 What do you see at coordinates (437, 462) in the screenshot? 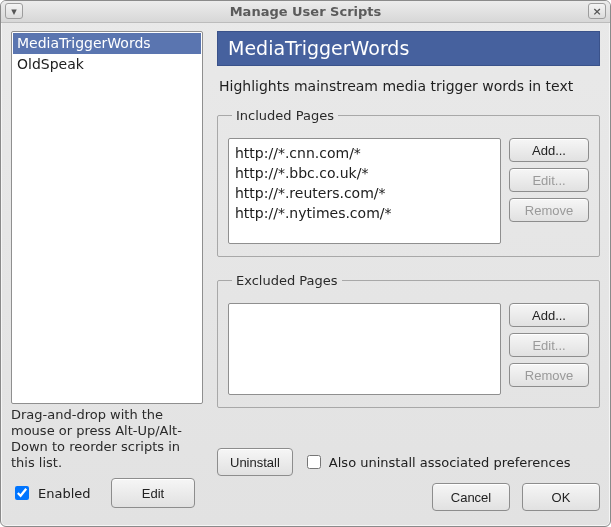
I see `also-uninstall-row: Also uninstall associated preferences` at bounding box center [437, 462].